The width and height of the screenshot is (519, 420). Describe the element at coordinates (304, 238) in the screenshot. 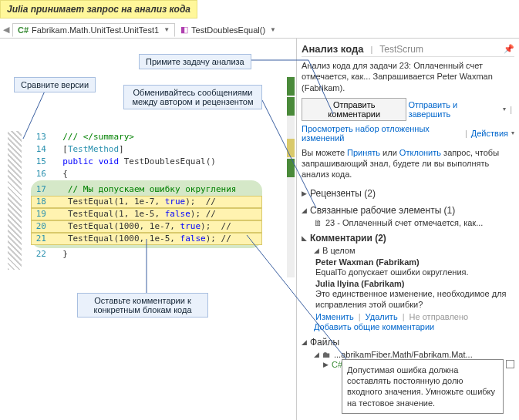

I see `collapse-icon: ◣` at that location.